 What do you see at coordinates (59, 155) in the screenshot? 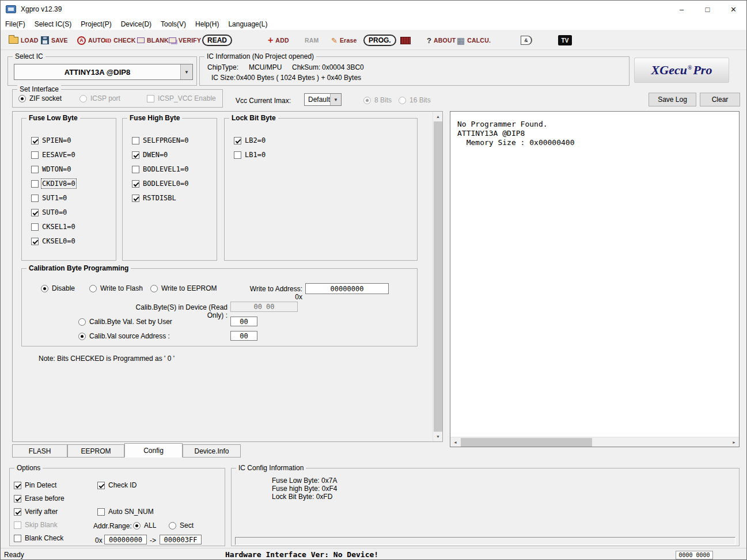
I see `fuse-eesave-label: EESAVE=0` at bounding box center [59, 155].